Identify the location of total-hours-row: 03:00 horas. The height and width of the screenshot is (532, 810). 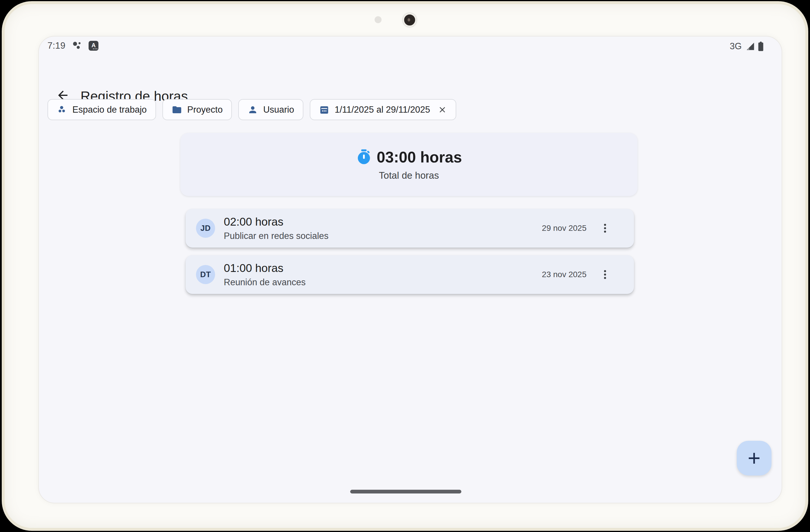
(409, 157).